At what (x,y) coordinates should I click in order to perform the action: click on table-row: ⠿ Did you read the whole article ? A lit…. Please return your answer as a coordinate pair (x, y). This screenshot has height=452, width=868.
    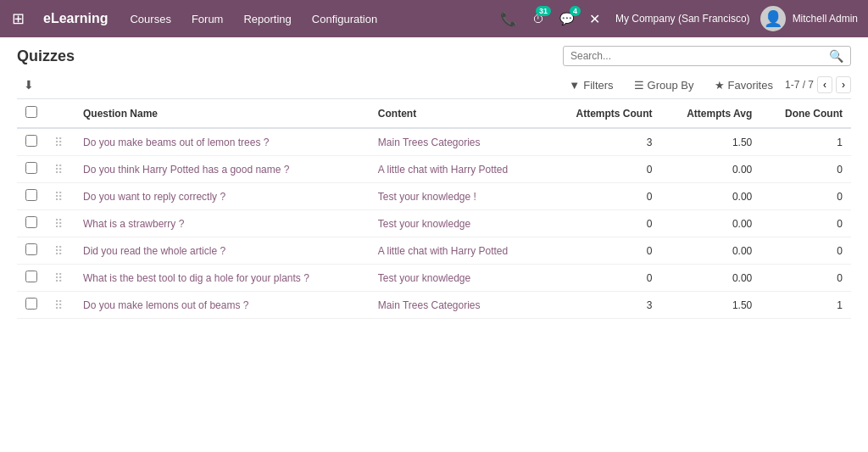
    Looking at the image, I should click on (434, 251).